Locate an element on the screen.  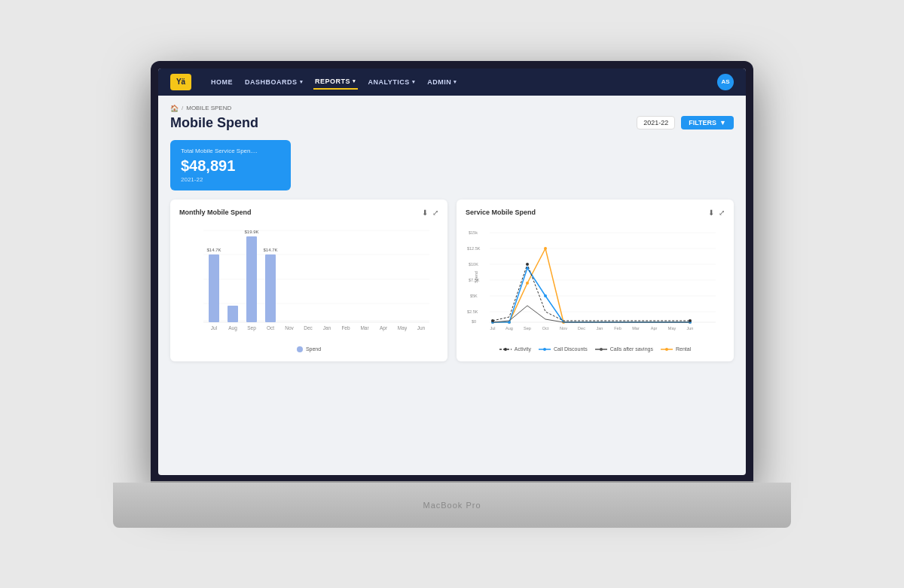
monthly-spend-chart: Monthly Mobile Spend ⬇ ⤢ is located at coordinates (309, 280).